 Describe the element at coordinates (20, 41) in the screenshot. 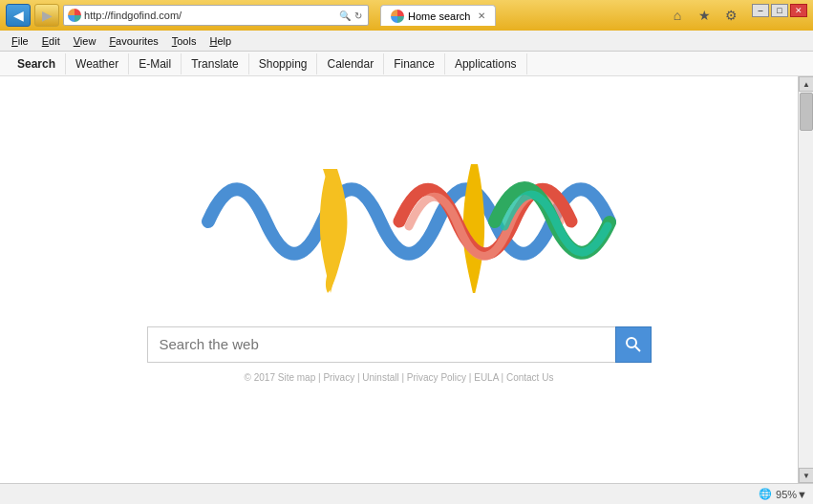

I see `menu-file: File` at that location.